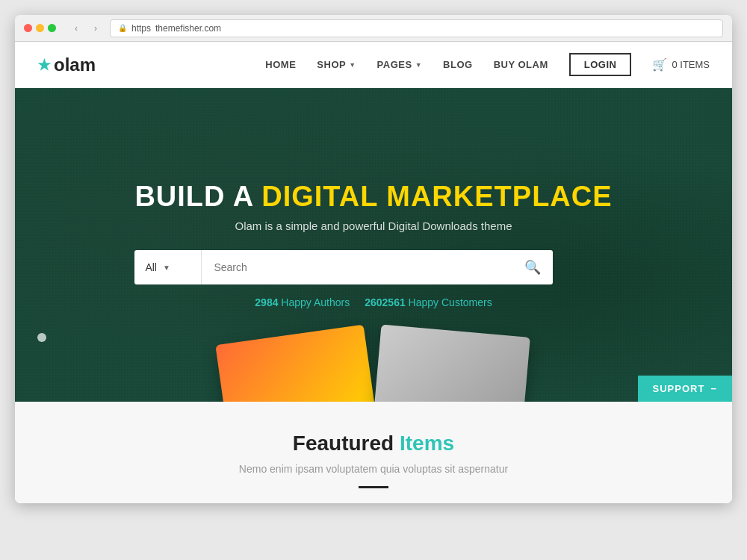 Image resolution: width=747 pixels, height=560 pixels. Describe the element at coordinates (281, 64) in the screenshot. I see `nav-home: HOME` at that location.